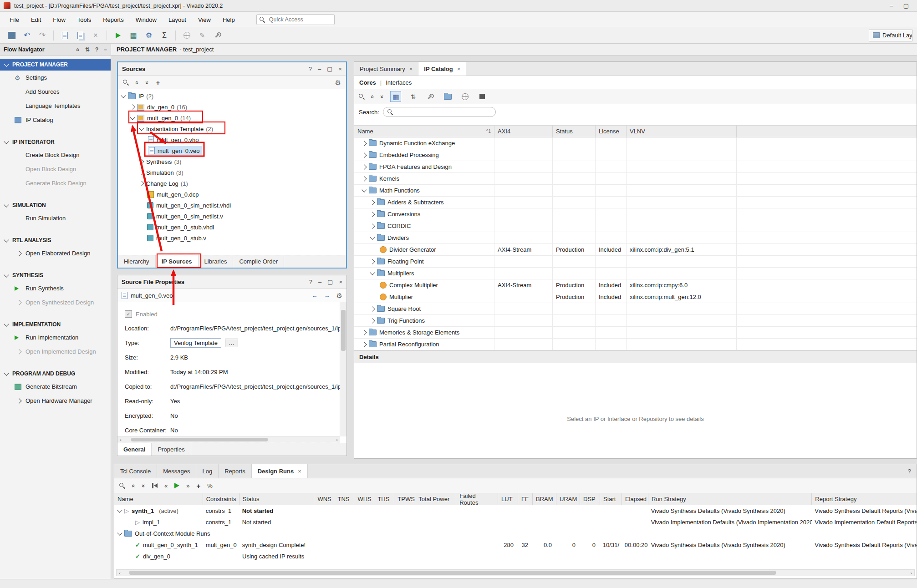  I want to click on details-header: Details, so click(636, 357).